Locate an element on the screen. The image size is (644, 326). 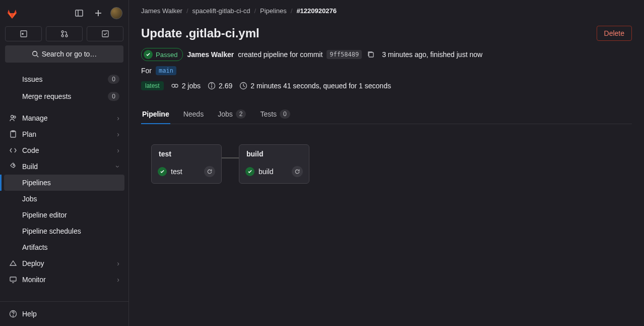
users-icon is located at coordinates (13, 118).